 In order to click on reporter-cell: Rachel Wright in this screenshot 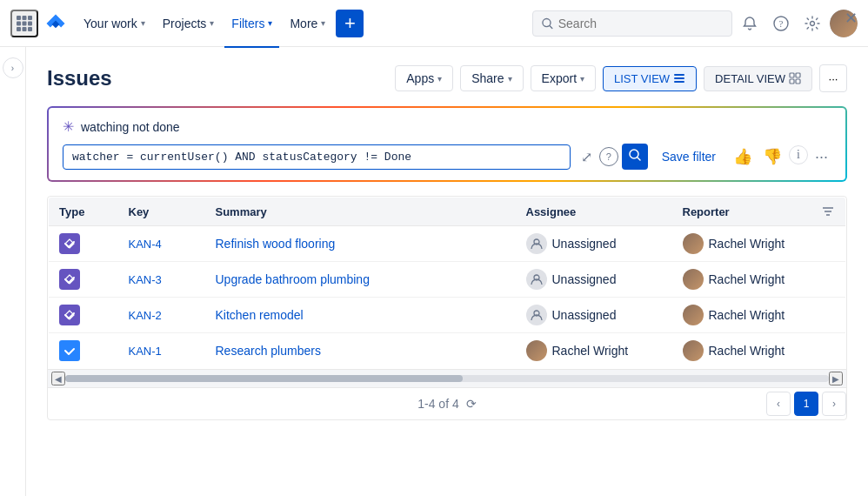, I will do `click(759, 280)`.